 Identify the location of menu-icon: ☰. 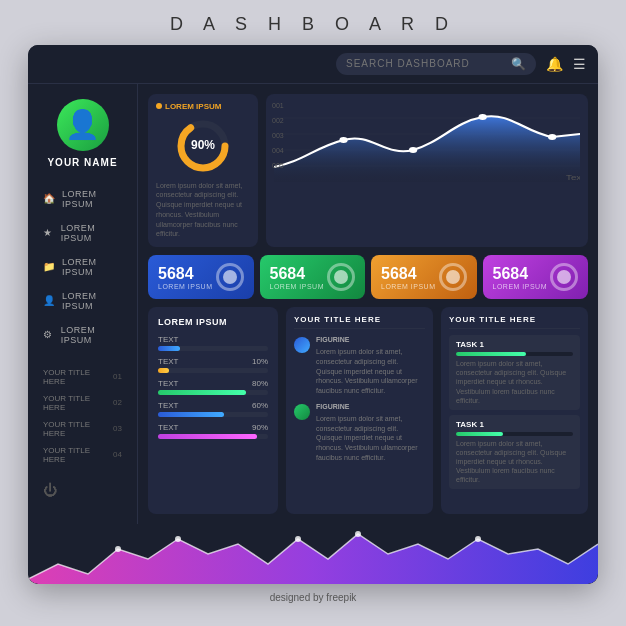
(580, 64).